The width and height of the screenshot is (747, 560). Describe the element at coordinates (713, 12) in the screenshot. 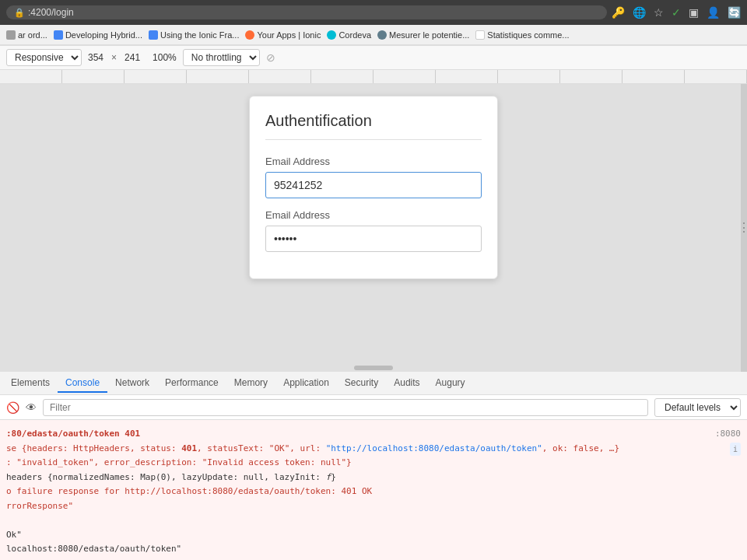

I see `profile-icon: 👤` at that location.